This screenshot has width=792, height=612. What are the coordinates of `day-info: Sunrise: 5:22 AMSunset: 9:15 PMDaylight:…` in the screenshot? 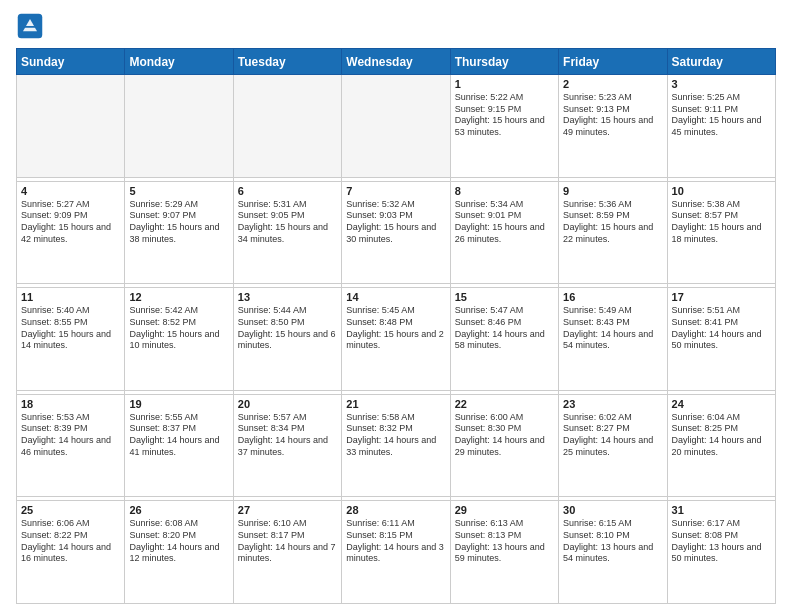 It's located at (504, 116).